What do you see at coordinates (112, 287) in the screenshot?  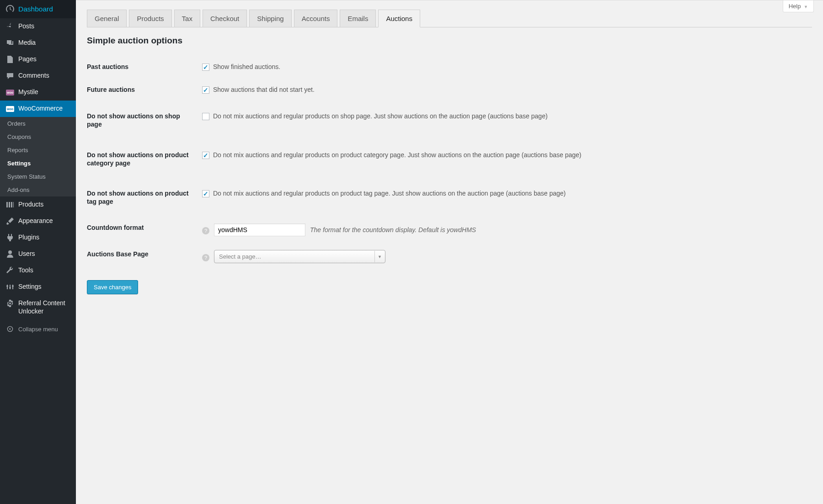 I see `save-button: Save changes` at bounding box center [112, 287].